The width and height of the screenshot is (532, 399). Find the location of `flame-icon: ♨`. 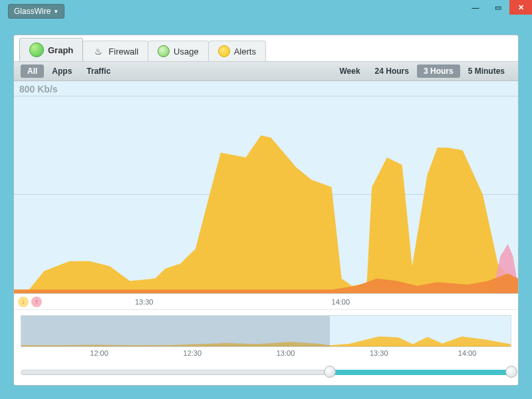

flame-icon: ♨ is located at coordinates (98, 51).